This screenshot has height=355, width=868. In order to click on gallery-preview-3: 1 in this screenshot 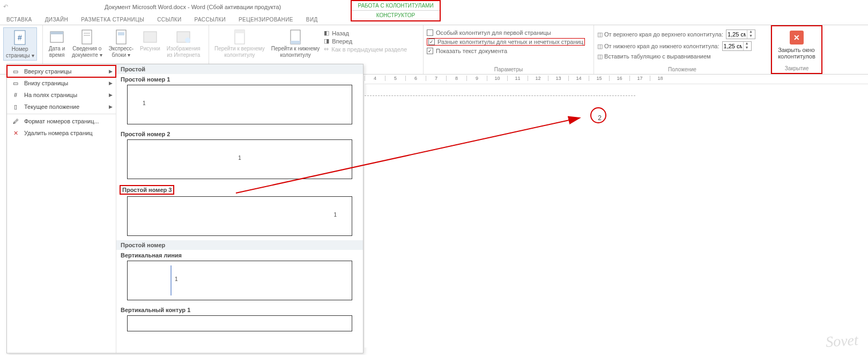, I will do `click(240, 216)`.